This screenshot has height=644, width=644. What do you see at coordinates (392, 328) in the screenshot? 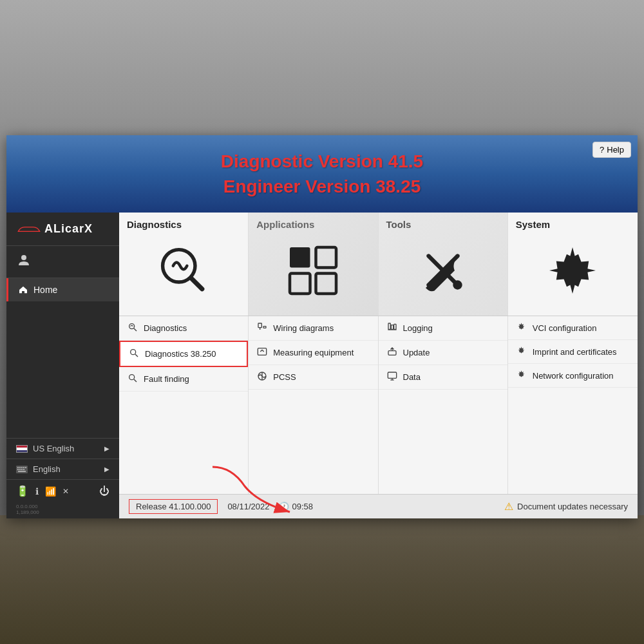
I see `logging-icon` at bounding box center [392, 328].